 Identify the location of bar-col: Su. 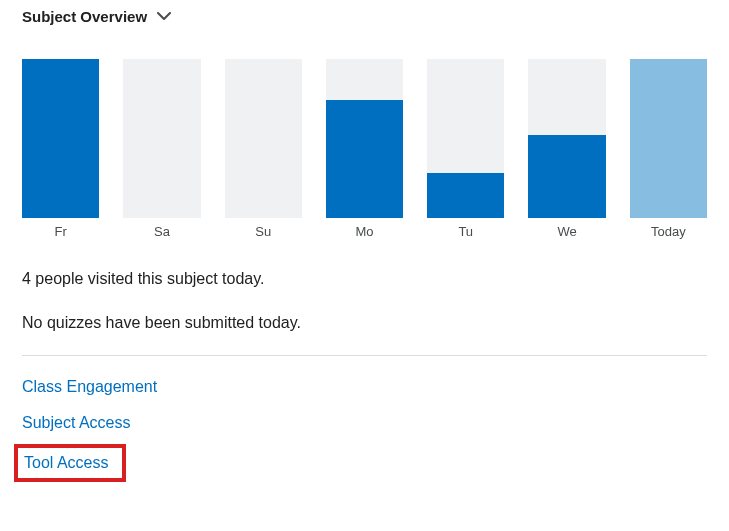
(264, 149).